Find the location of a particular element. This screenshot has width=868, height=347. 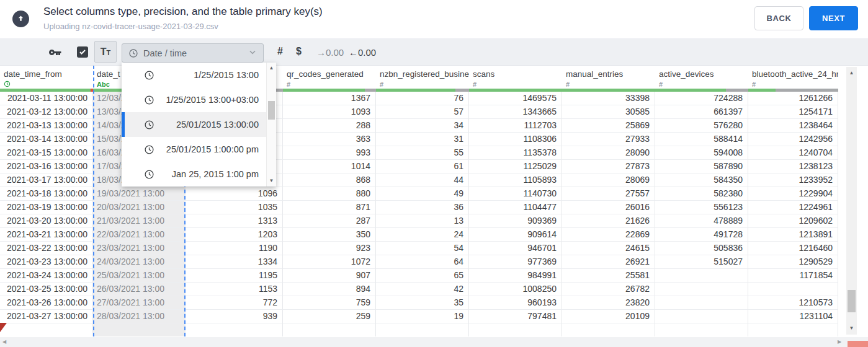

table-cell: 22869 is located at coordinates (609, 235).